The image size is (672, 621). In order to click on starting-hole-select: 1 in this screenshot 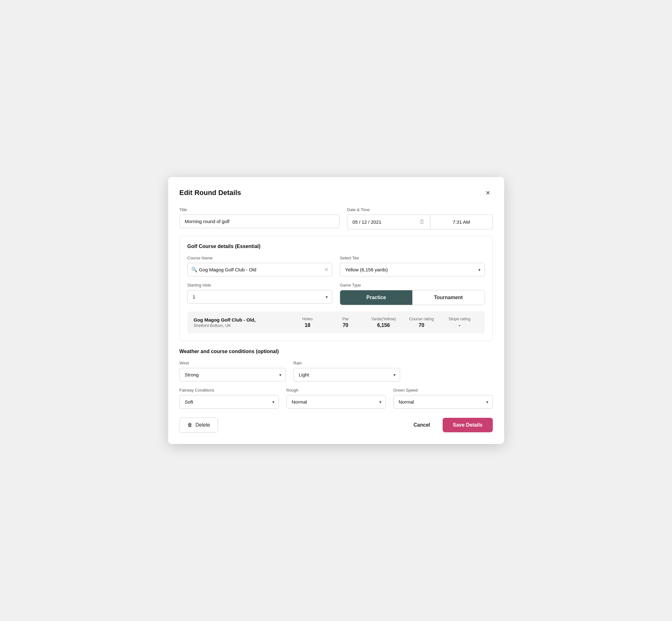, I will do `click(260, 297)`.